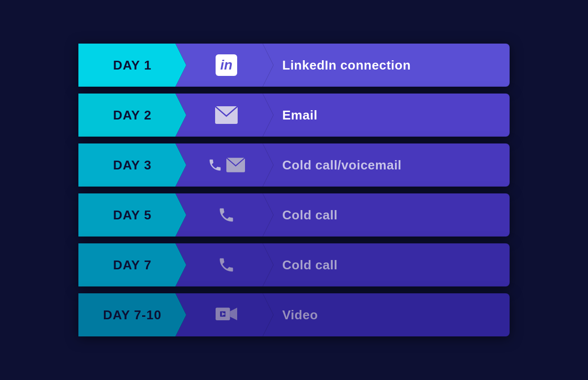 This screenshot has height=380, width=588. Describe the element at coordinates (132, 315) in the screenshot. I see `day-label-6: DAY 7-10` at that location.